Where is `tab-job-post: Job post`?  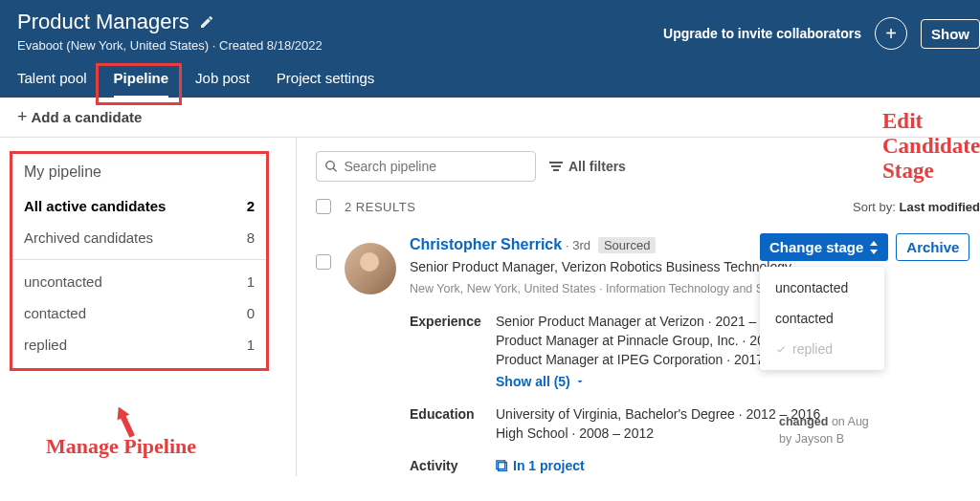
tab-job-post: Job post is located at coordinates (222, 84).